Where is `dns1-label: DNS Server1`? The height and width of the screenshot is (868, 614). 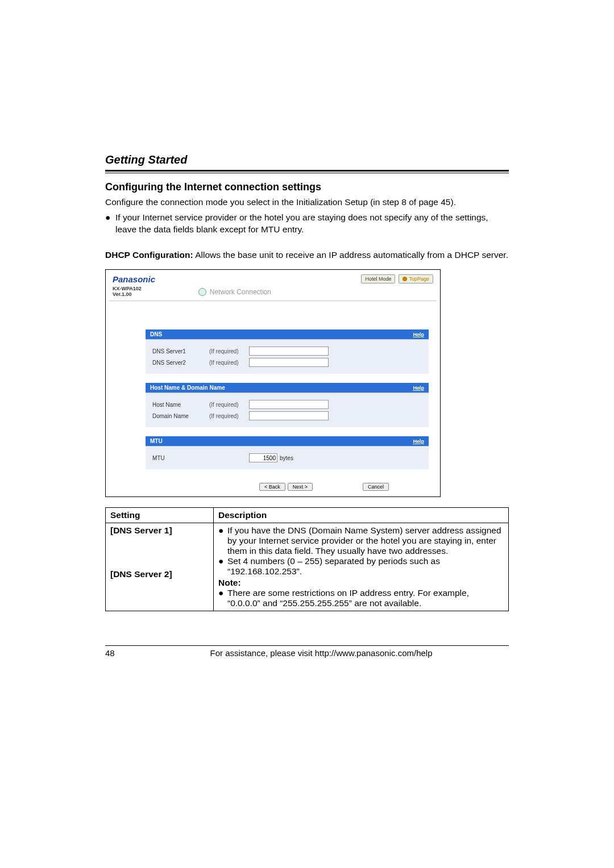
dns1-label: DNS Server1 is located at coordinates (181, 351).